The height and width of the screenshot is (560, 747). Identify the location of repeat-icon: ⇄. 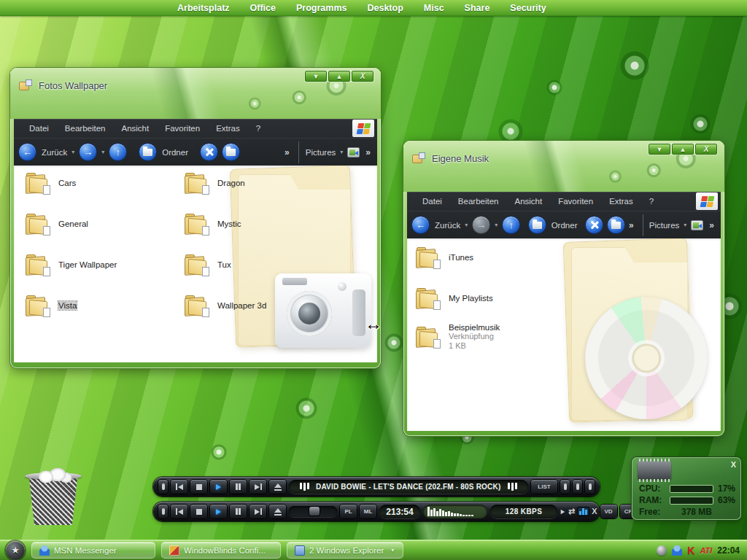
(572, 512).